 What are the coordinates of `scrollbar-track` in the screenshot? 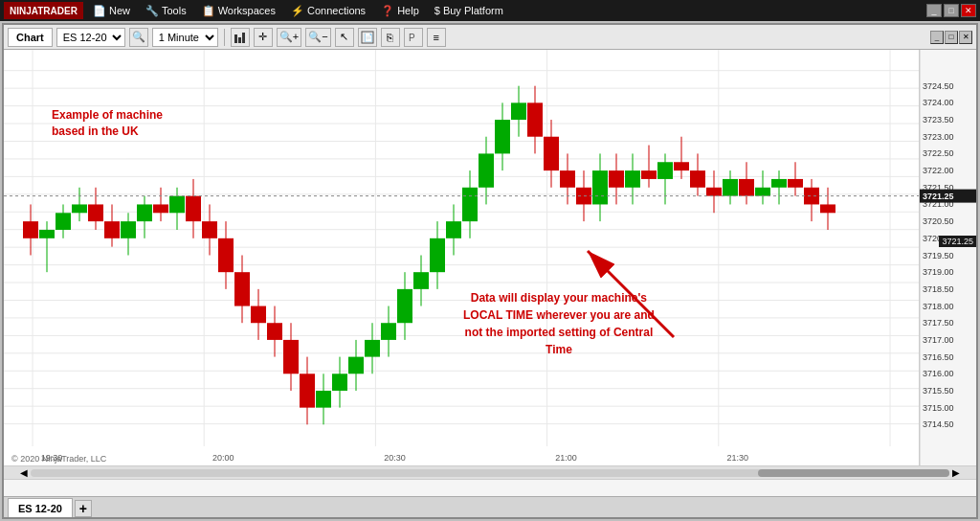 It's located at (490, 473).